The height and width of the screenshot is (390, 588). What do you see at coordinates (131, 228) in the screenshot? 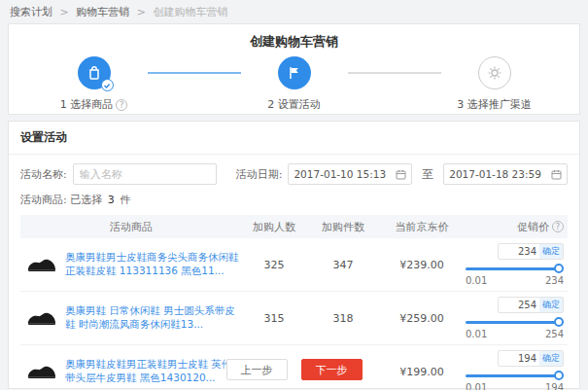
I see `col-header-product: 活动商品` at bounding box center [131, 228].